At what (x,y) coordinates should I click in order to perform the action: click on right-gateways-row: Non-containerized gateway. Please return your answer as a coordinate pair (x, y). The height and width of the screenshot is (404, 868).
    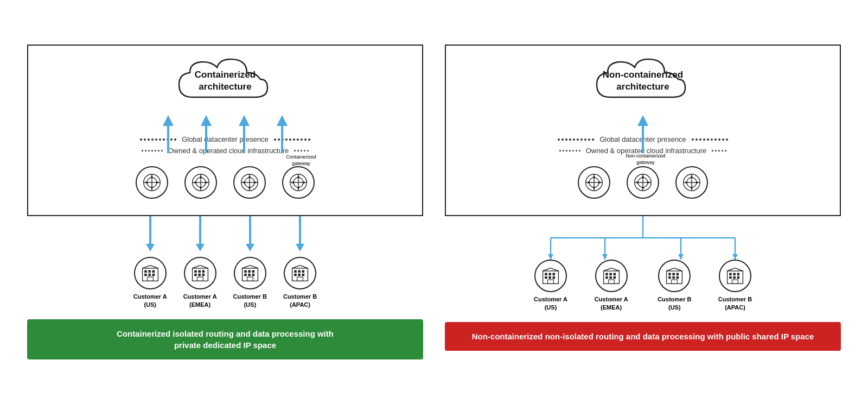
    Looking at the image, I should click on (643, 182).